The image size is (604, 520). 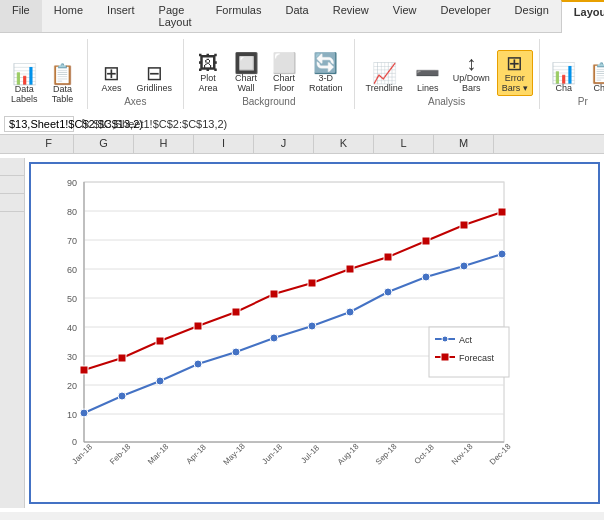 What do you see at coordinates (428, 73) in the screenshot?
I see `lines-icon: ➖` at bounding box center [428, 73].